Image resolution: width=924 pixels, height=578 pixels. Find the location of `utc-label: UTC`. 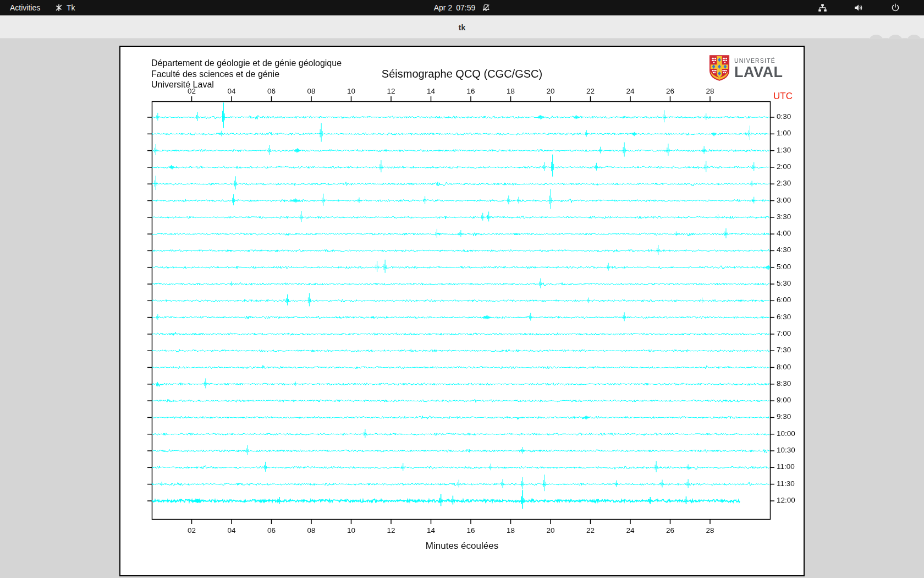

utc-label: UTC is located at coordinates (783, 96).